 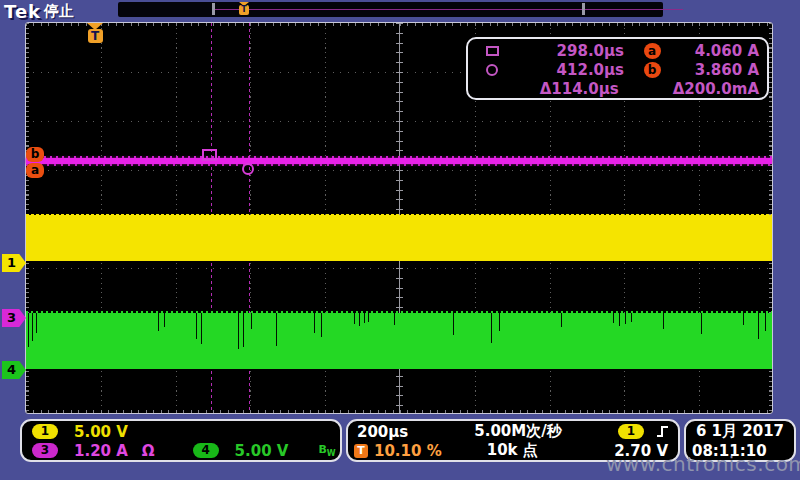 I want to click on tek-logo: Tek, so click(x=22, y=12).